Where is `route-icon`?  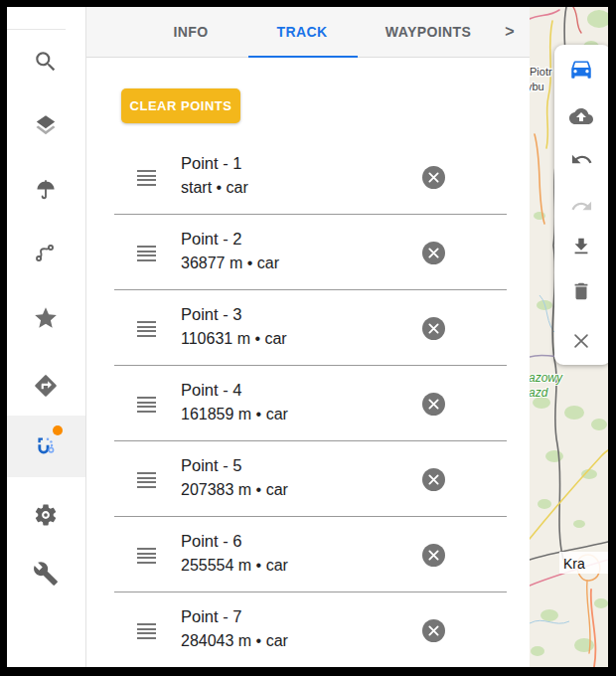 route-icon is located at coordinates (46, 253).